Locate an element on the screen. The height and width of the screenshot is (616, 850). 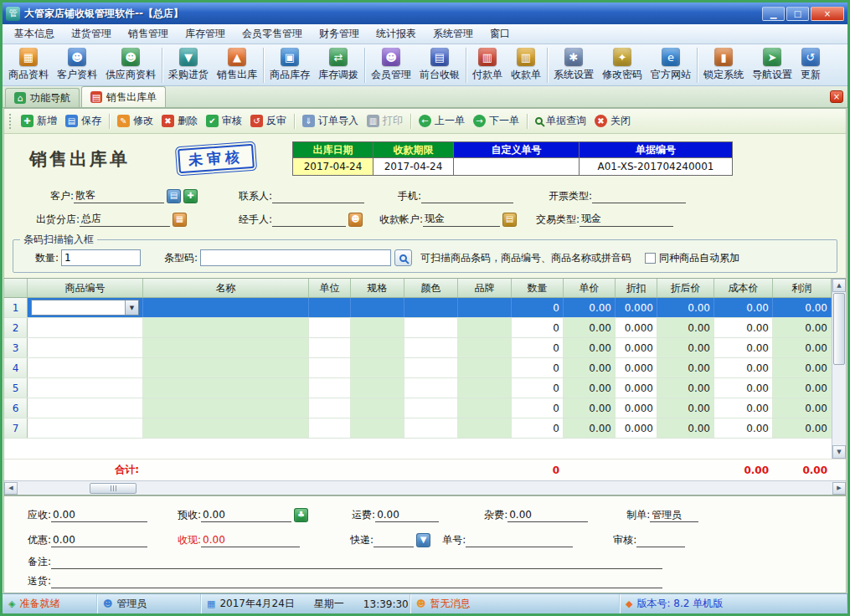
table-row: 700.000.0000.000.000.00 is located at coordinates (418, 429).